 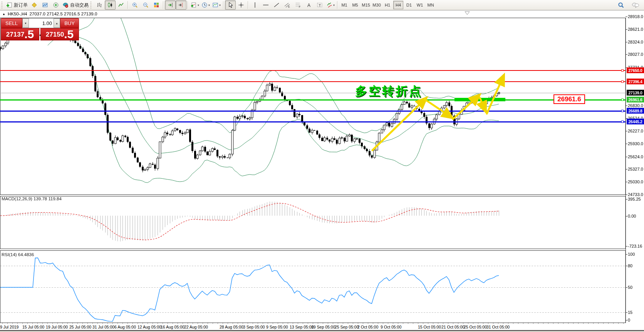 What do you see at coordinates (79, 5) in the screenshot?
I see `autotrading-label: 自动交易` at bounding box center [79, 5].